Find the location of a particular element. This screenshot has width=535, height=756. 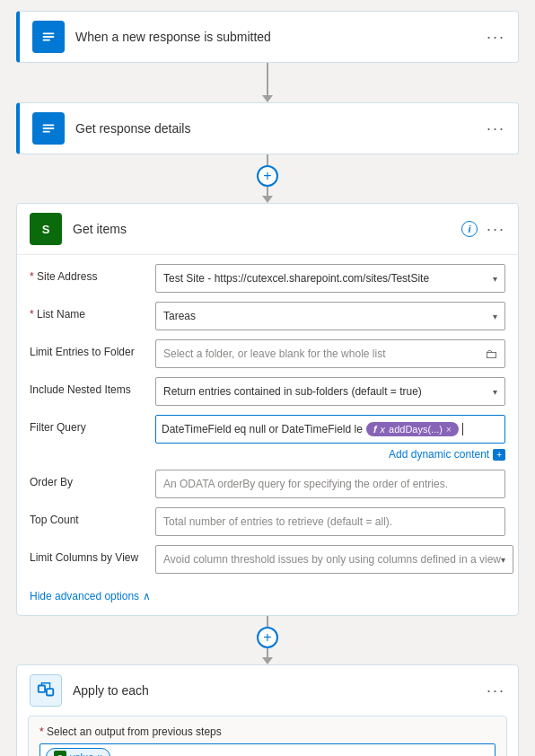

add-step-3-button: + is located at coordinates (268, 637).